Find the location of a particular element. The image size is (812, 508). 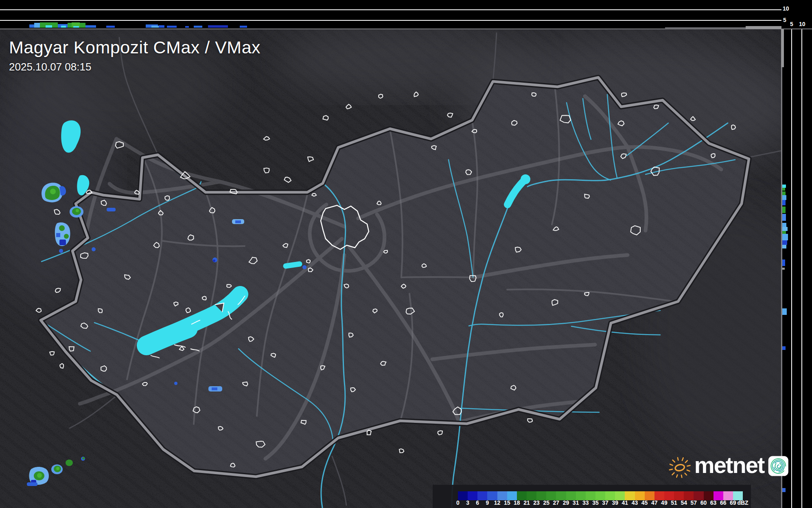

lake-velence is located at coordinates (293, 265).